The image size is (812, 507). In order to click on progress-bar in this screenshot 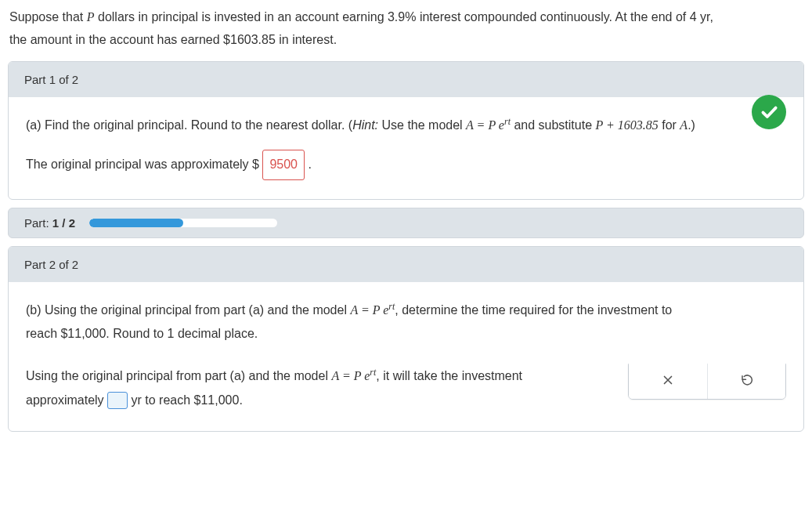, I will do `click(183, 223)`.